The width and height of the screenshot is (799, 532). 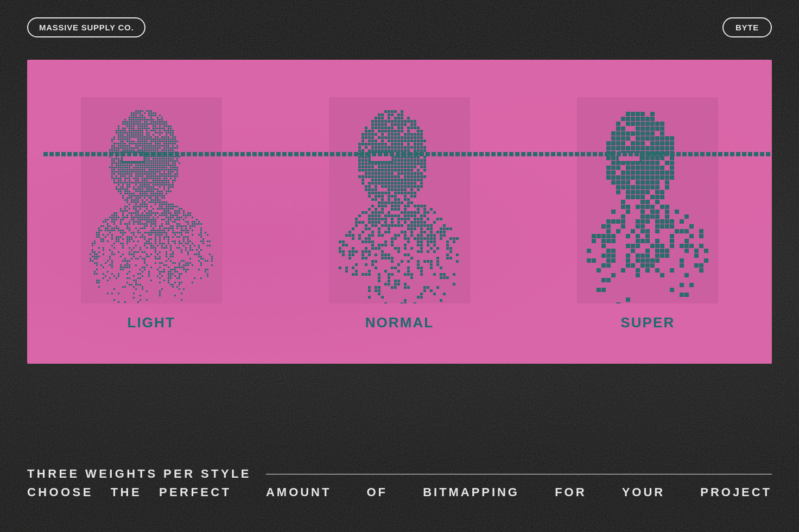 I want to click on text-row-1: THREE WEIGHTS PER STYLE, so click(x=400, y=474).